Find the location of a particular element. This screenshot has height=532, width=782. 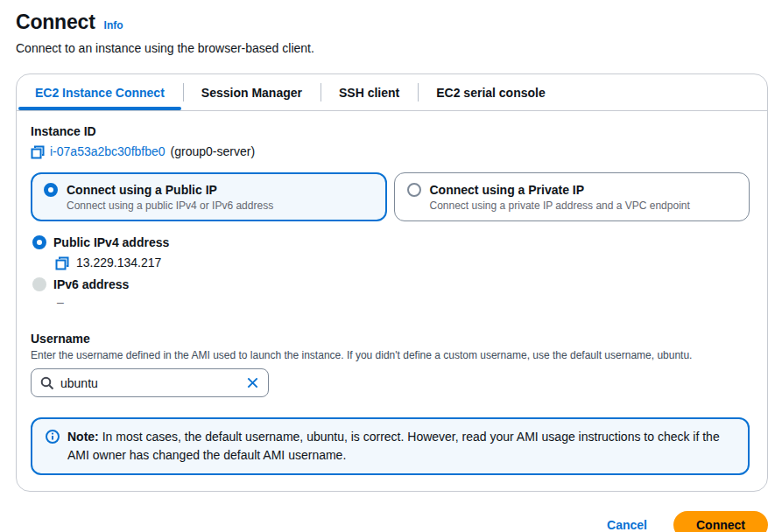

note-prefix: Note: is located at coordinates (83, 437).